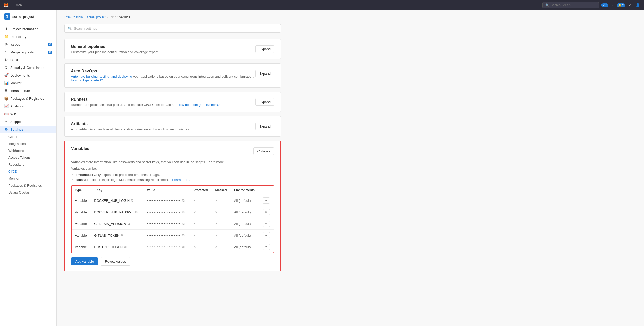  Describe the element at coordinates (201, 190) in the screenshot. I see `col-protected: Protected` at that location.